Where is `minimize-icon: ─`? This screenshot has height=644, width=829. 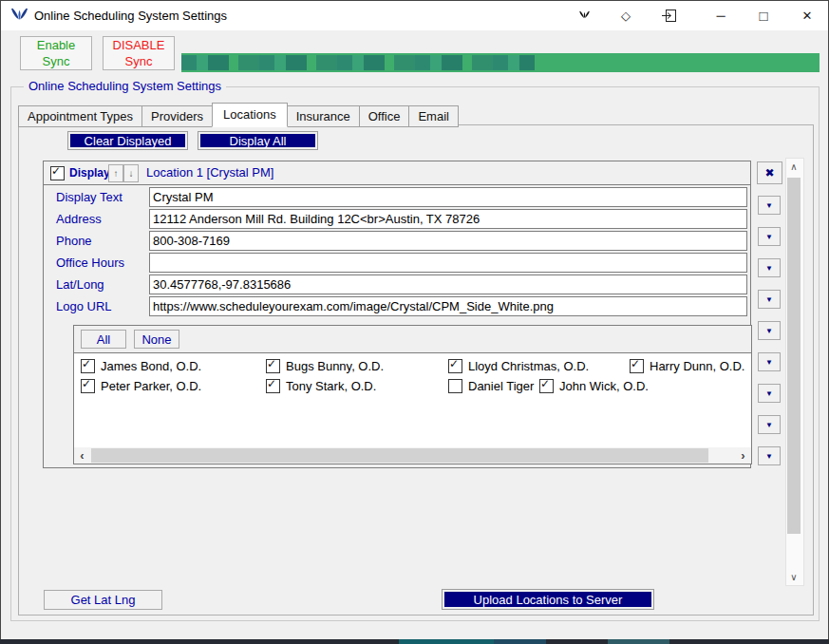 minimize-icon: ─ is located at coordinates (720, 15).